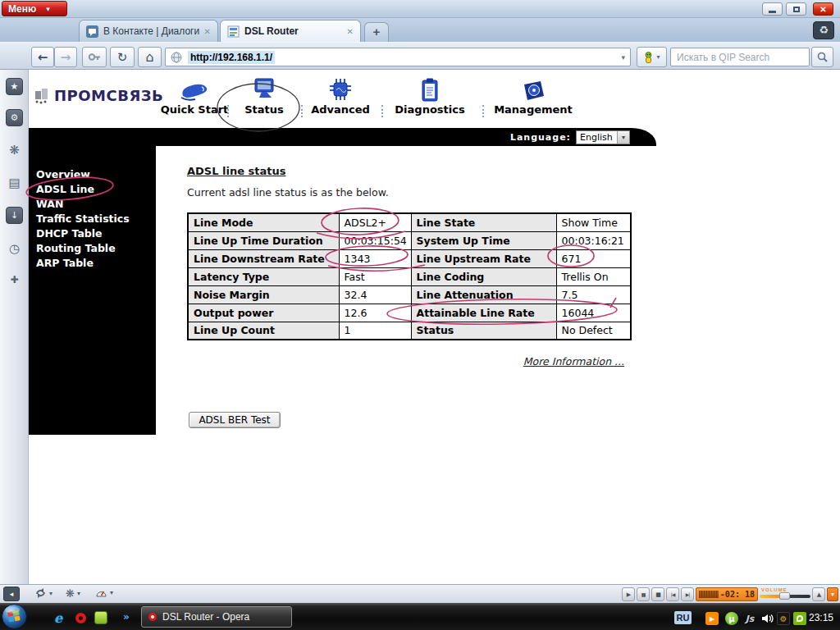 Image resolution: width=840 pixels, height=630 pixels. Describe the element at coordinates (15, 279) in the screenshot. I see `add-panel-button: ✚` at that location.